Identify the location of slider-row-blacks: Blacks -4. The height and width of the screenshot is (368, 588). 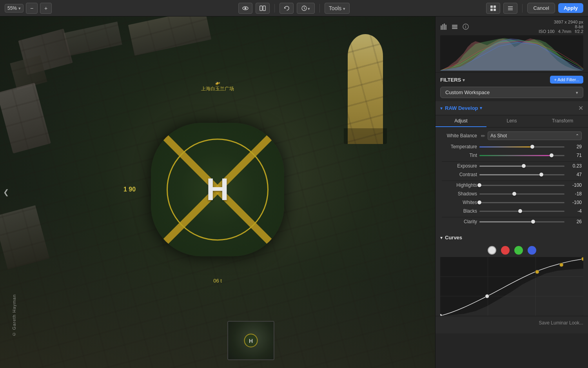
(512, 211).